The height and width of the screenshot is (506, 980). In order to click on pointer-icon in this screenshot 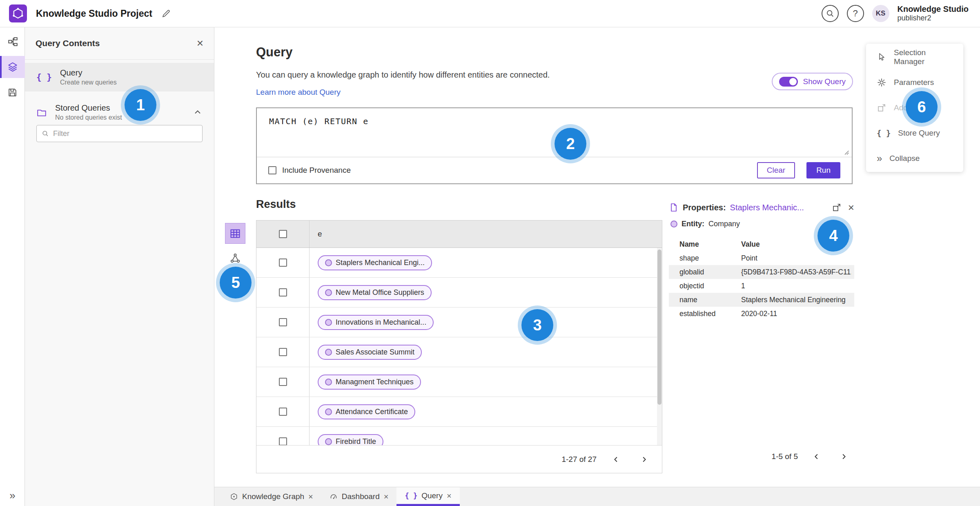, I will do `click(882, 57)`.